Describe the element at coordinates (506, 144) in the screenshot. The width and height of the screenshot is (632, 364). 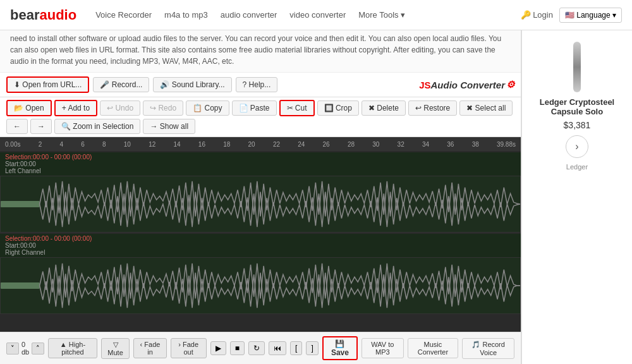
I see `timeline-end: 39.88s` at that location.